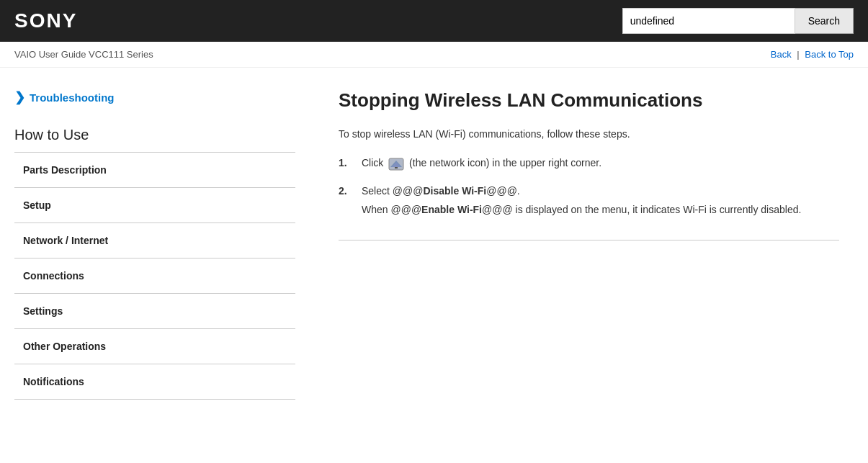 The image size is (868, 463). What do you see at coordinates (601, 163) in the screenshot?
I see `step-1-content: Click (the network icon) in the upper ri…` at bounding box center [601, 163].